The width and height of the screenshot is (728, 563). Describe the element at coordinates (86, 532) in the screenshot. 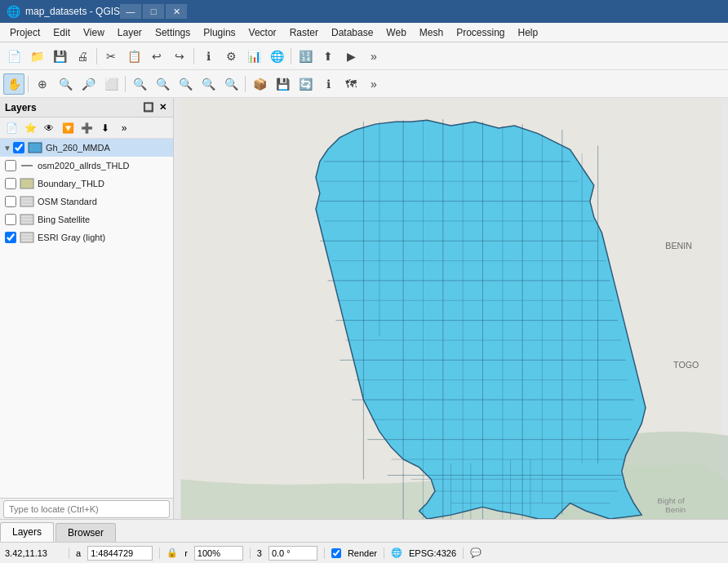

I see `tab-browser: Browser` at that location.